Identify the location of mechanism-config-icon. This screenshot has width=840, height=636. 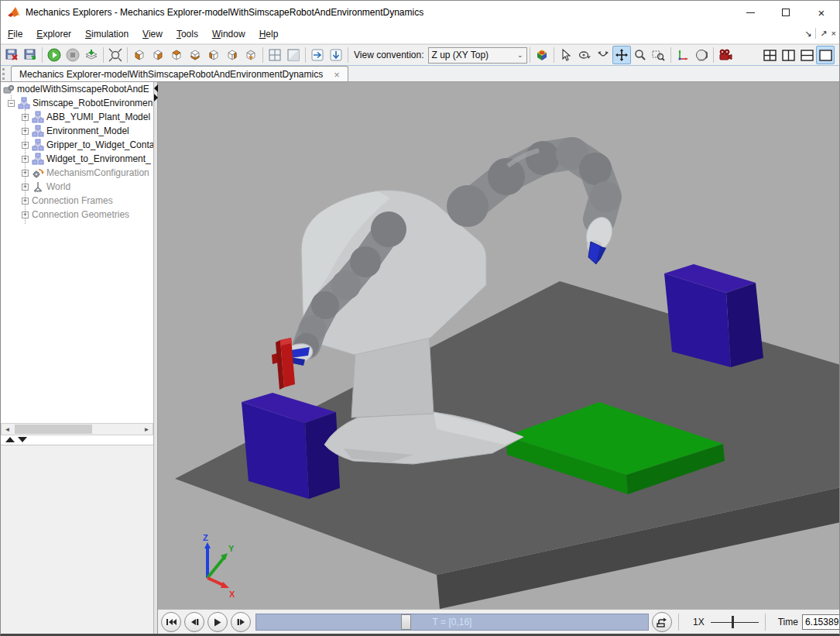
(38, 173).